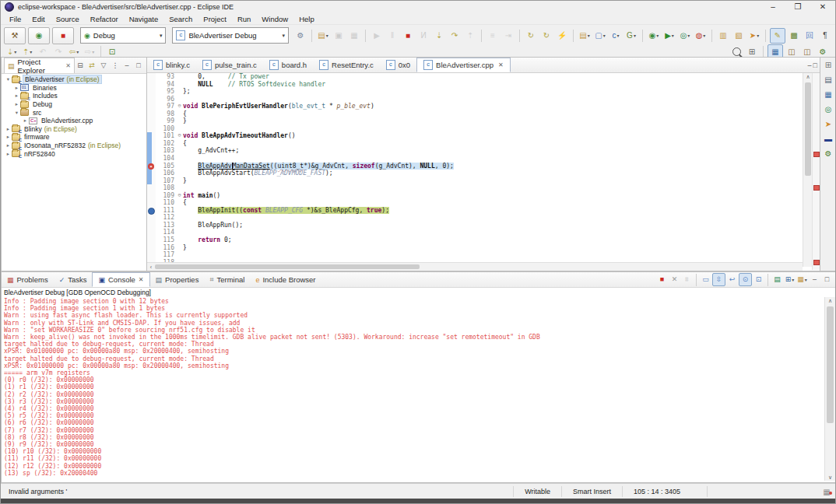  Describe the element at coordinates (179, 136) in the screenshot. I see `fold-collapse-icon: ⊖` at that location.